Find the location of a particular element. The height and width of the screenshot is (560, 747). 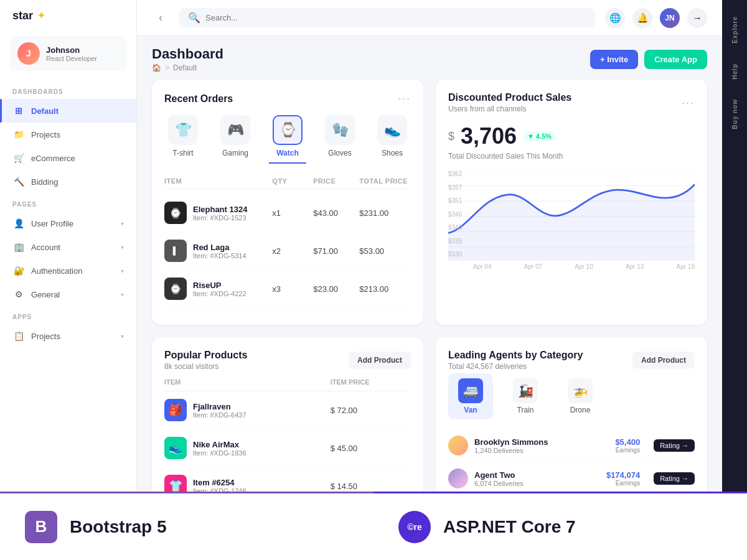

sidebar-item-authentication: 🔐 Authentication ▾ is located at coordinates (68, 271).